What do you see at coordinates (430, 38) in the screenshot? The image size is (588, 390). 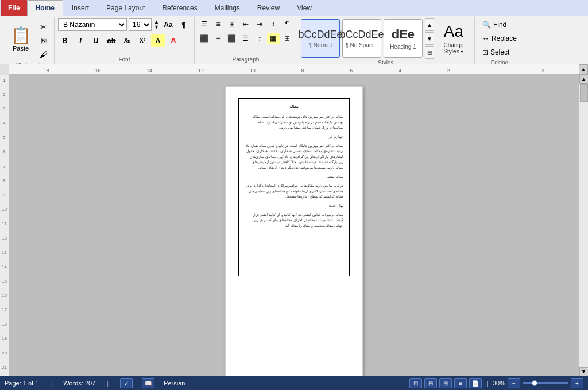 I see `styles-scroll-down: ▼` at bounding box center [430, 38].